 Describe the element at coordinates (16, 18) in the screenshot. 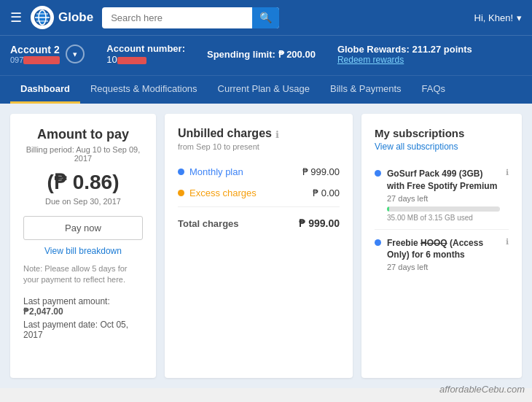

I see `menu-icon: ☰` at that location.